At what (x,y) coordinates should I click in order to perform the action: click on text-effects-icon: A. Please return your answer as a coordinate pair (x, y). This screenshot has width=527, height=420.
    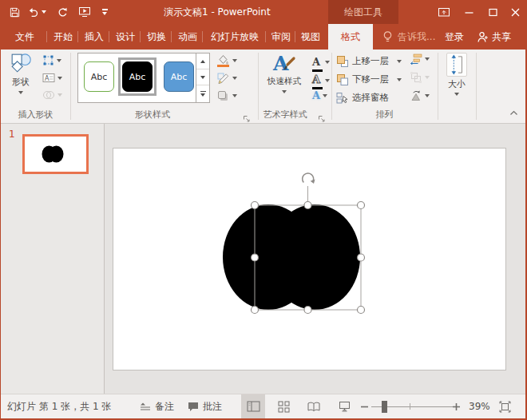
    Looking at the image, I should click on (316, 96).